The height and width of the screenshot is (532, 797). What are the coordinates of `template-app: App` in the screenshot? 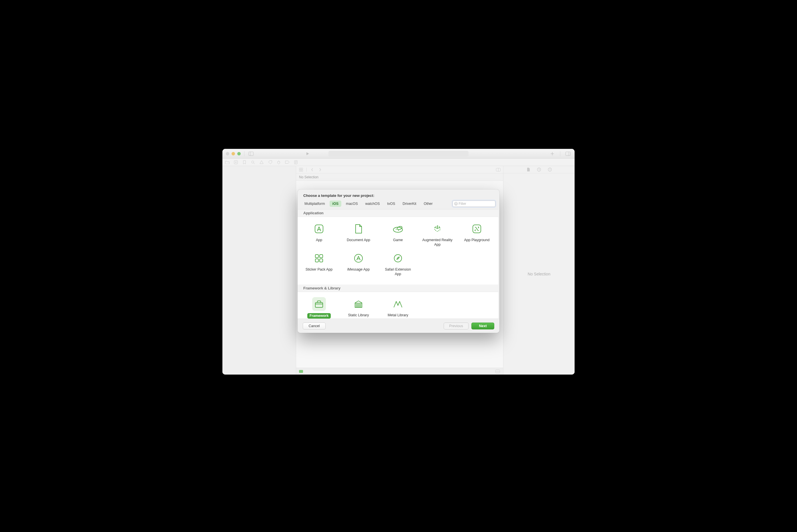 It's located at (319, 235).